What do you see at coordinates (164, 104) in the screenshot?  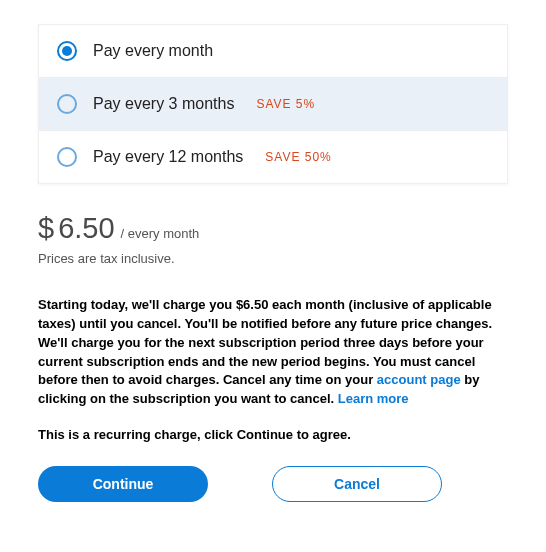 I see `option-label: Pay every 3 months` at bounding box center [164, 104].